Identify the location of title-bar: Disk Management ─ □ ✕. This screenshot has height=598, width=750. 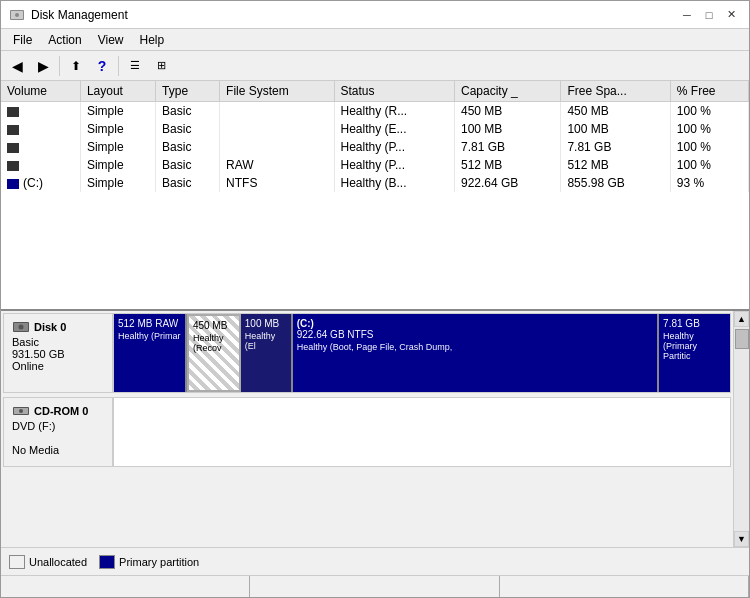
(375, 15).